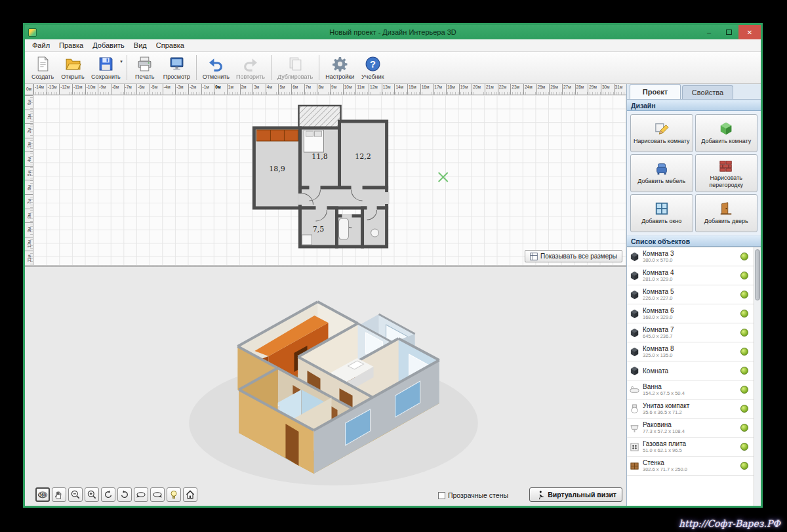  Describe the element at coordinates (319, 68) in the screenshot. I see `toolbar-separator` at that location.